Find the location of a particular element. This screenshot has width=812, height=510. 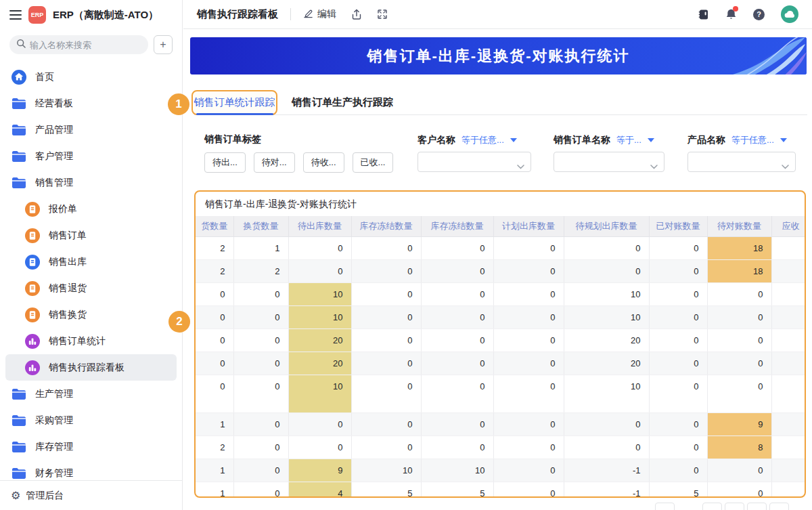

share-icon is located at coordinates (357, 15).